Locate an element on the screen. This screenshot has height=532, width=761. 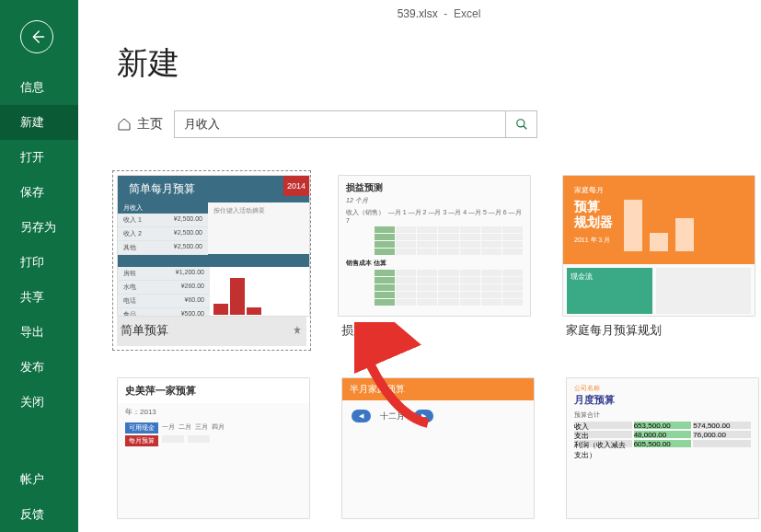
title-app: Excel is located at coordinates (467, 14).